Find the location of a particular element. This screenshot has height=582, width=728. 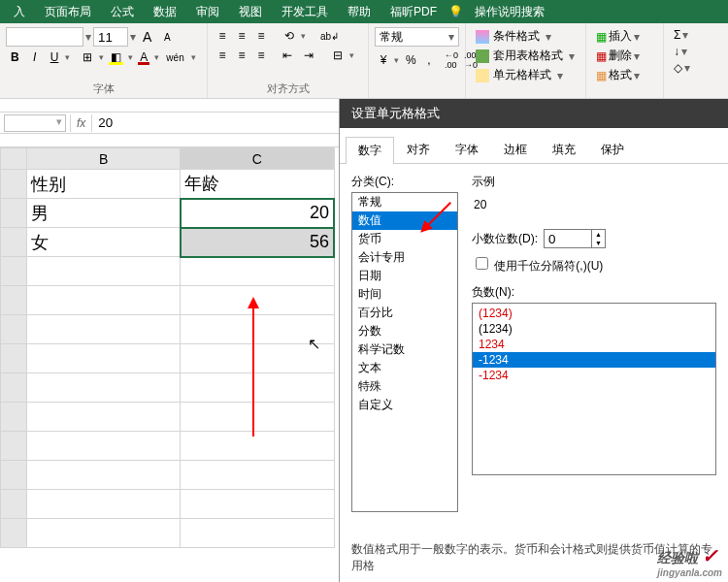

decimal-places-spinner: ▲▼ is located at coordinates (575, 239).